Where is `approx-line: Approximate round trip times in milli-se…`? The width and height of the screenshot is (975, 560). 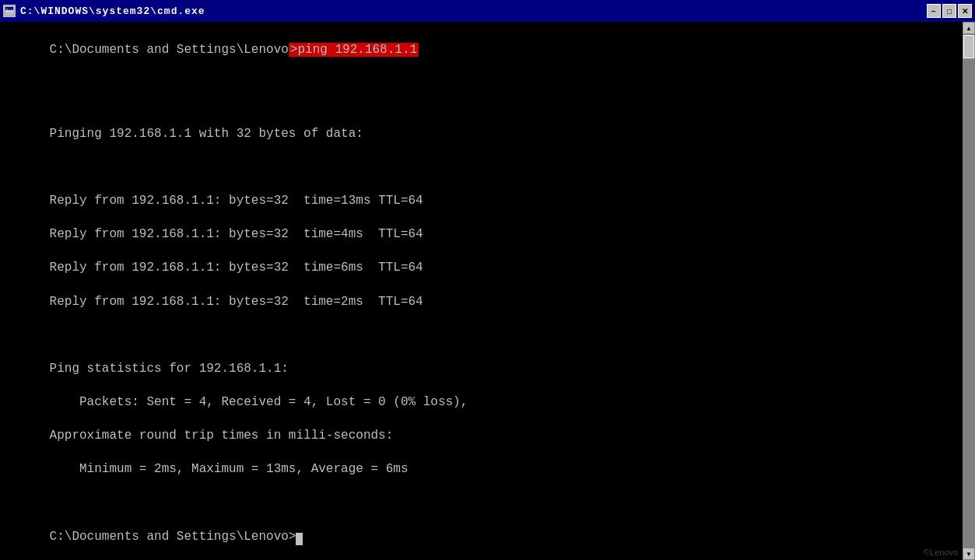
approx-line: Approximate round trip times in milli-se… is located at coordinates (222, 436).